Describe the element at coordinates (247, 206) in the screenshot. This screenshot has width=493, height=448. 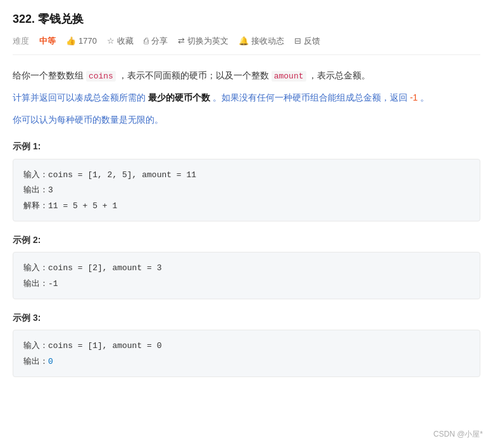
I see `example-1-explain: 解释：11 = 5 + 5 + 1` at that location.